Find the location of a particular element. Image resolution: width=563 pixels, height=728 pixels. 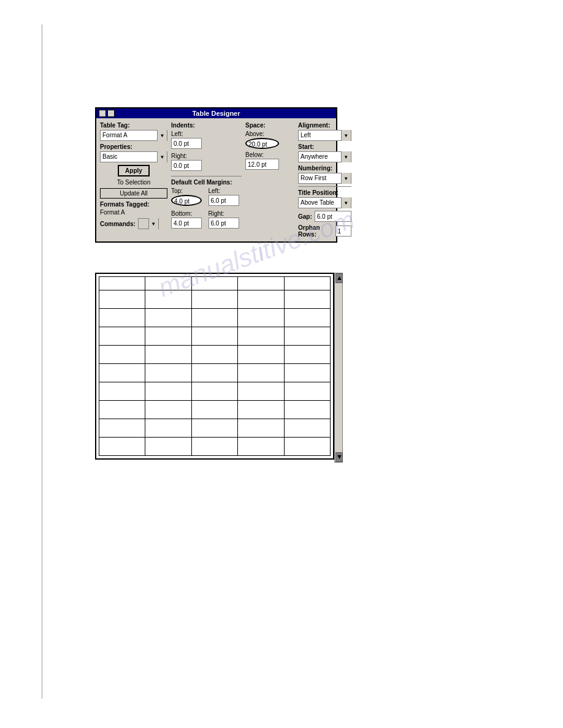

cell-margins-section: Default Cell Margins: Top: 4.0 pt Left: … is located at coordinates (206, 205).